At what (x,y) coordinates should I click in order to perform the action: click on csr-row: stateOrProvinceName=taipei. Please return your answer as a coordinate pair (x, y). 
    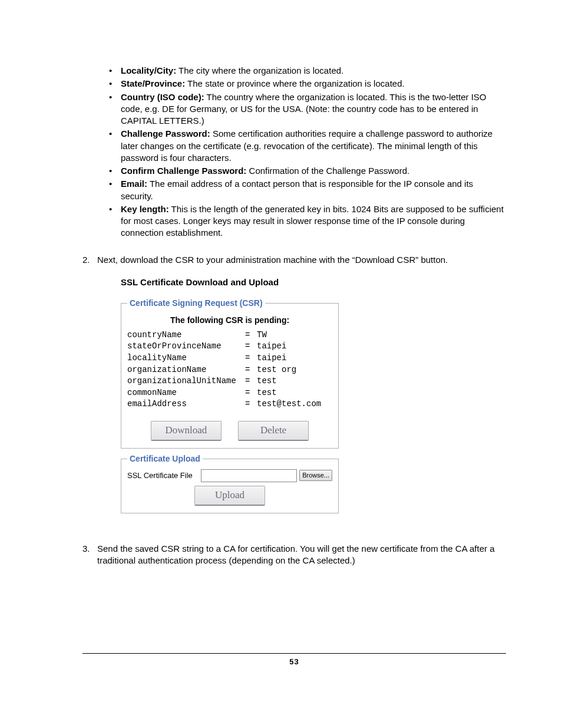
    Looking at the image, I should click on (230, 347).